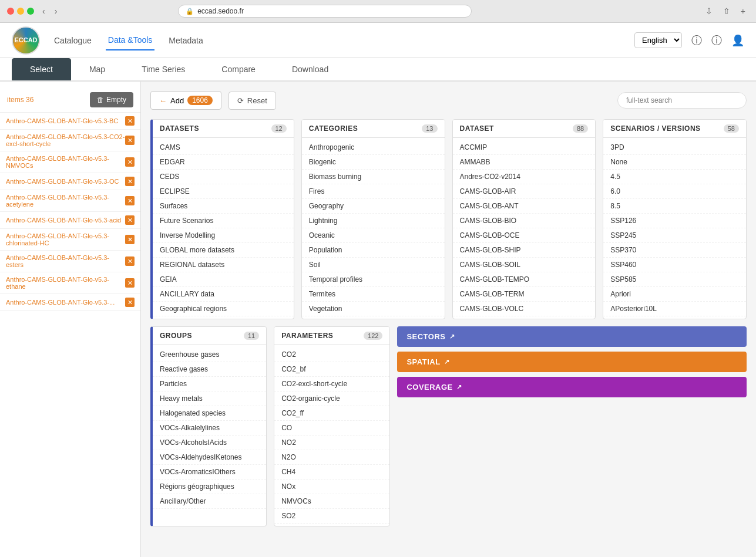  I want to click on nav-metadata: Metadata, so click(186, 40).